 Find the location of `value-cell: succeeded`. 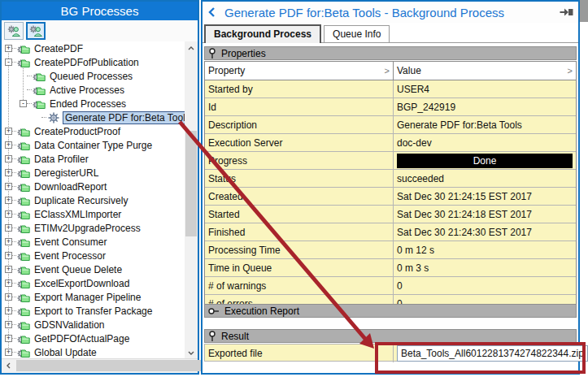

value-cell: succeeded is located at coordinates (485, 179).